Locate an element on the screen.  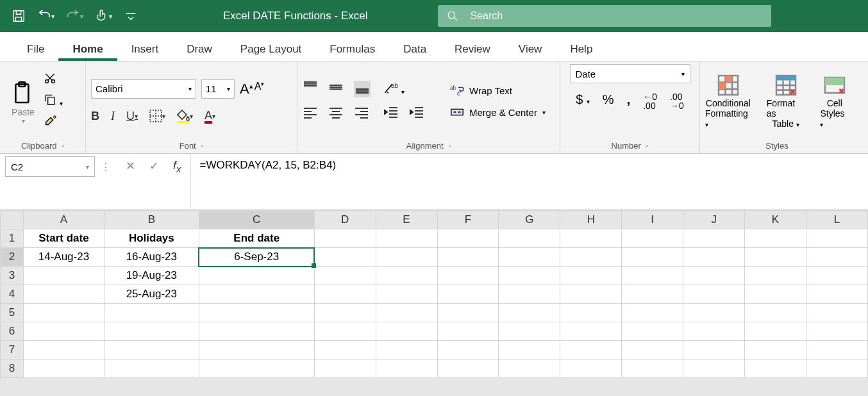
cell-H6 is located at coordinates (591, 332).